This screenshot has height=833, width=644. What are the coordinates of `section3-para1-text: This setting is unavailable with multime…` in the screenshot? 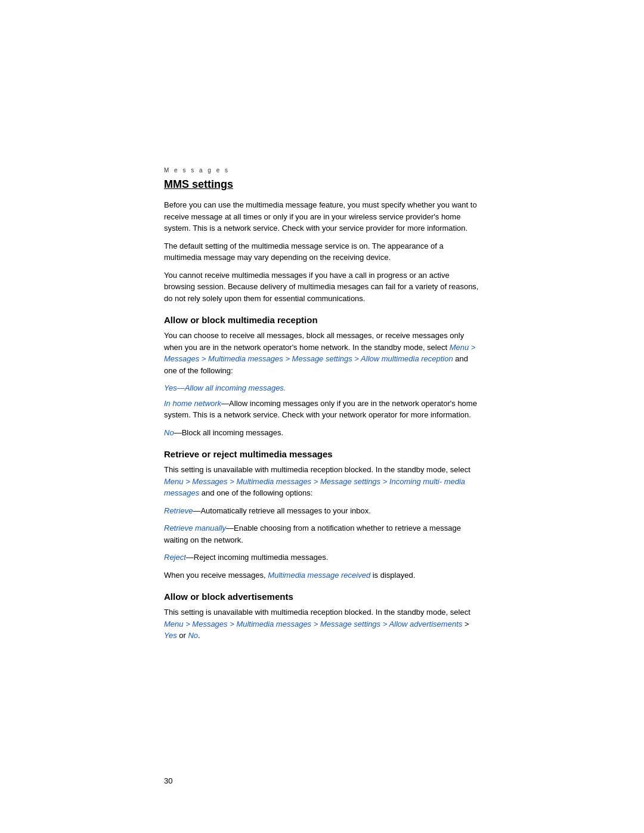 It's located at (317, 612).